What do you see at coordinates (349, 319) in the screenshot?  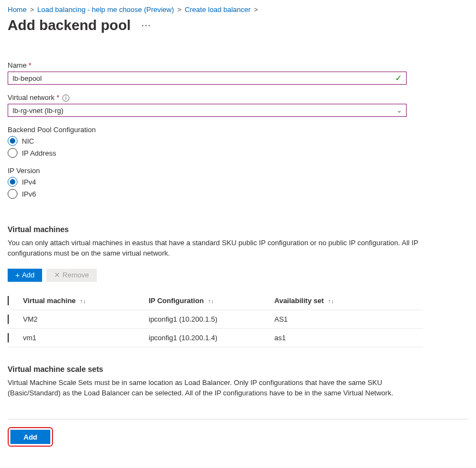 I see `cell-vm-as: AS1` at bounding box center [349, 319].